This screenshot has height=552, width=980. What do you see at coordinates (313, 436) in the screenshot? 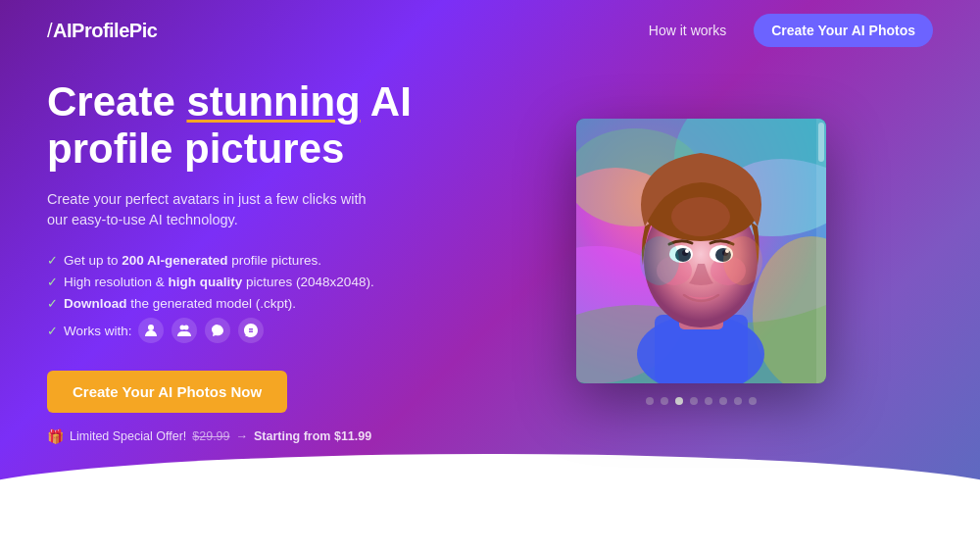
I see `price-new: Starting from $11.99` at bounding box center [313, 436].